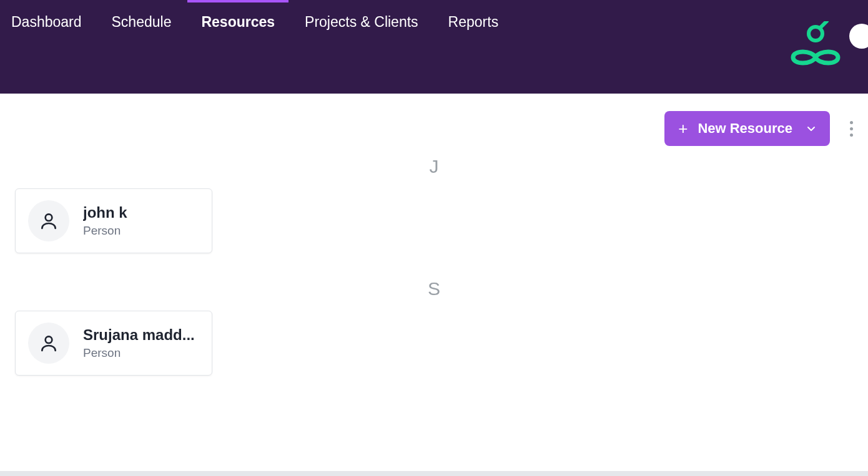  What do you see at coordinates (255, 15) in the screenshot?
I see `nav-tabs: Dashboard Schedule Resources Projects & …` at bounding box center [255, 15].